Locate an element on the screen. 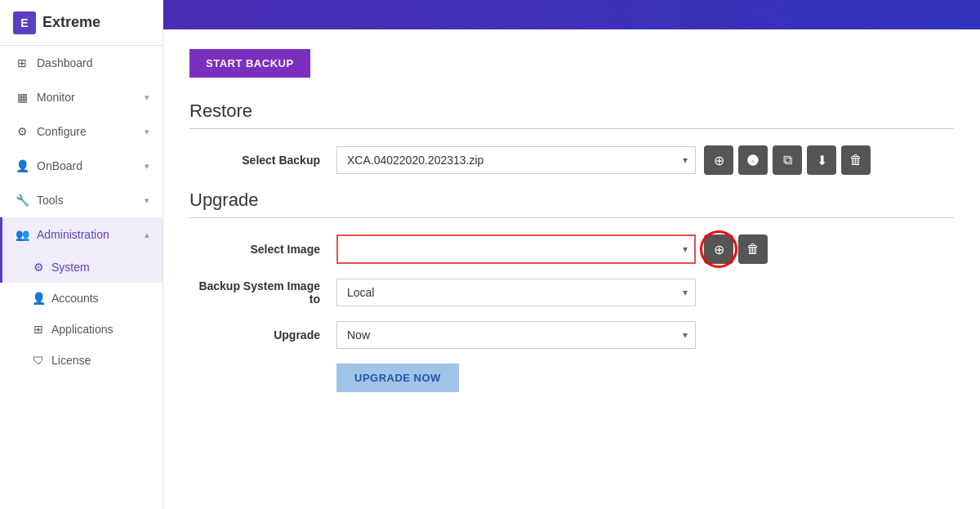  sidebar-item-administration: 👥 Administration ▴ is located at coordinates (82, 234).